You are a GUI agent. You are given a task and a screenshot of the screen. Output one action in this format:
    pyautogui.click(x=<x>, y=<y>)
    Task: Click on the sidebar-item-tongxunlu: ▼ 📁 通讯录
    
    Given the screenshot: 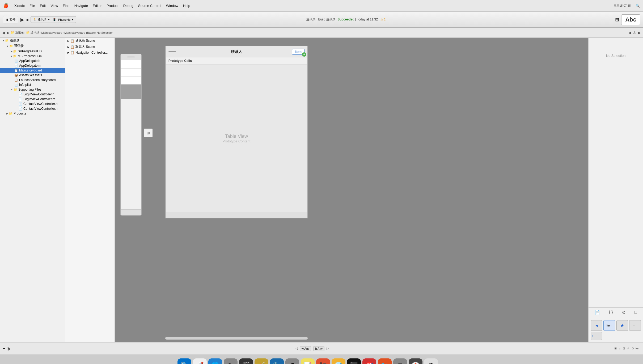 What is the action you would take?
    pyautogui.click(x=32, y=46)
    